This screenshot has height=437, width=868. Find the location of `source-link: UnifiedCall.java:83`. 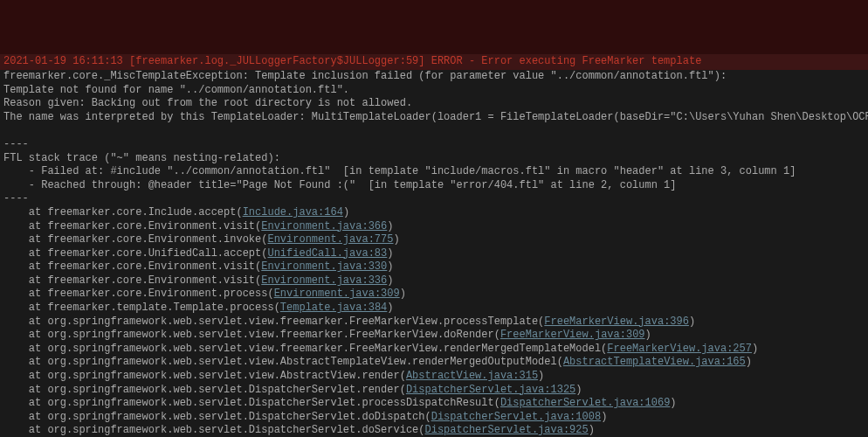

source-link: UnifiedCall.java:83 is located at coordinates (327, 253).